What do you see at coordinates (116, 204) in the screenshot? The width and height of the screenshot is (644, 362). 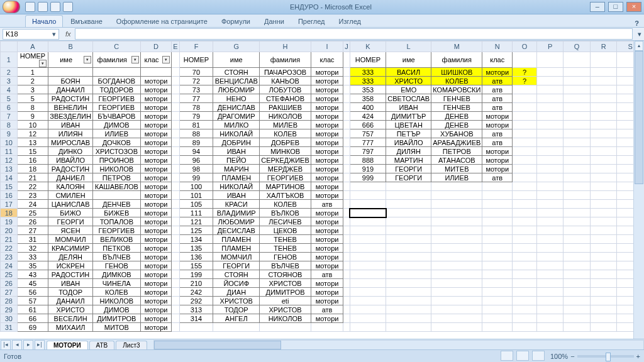 I see `cell: ДЕНЧЕВ` at bounding box center [116, 204].